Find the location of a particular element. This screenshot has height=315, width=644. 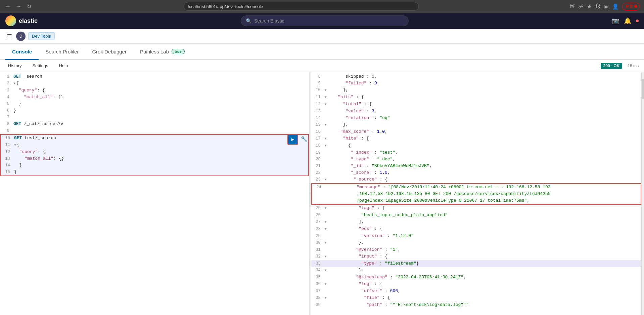

bell-icon: 🔔 is located at coordinates (628, 21).